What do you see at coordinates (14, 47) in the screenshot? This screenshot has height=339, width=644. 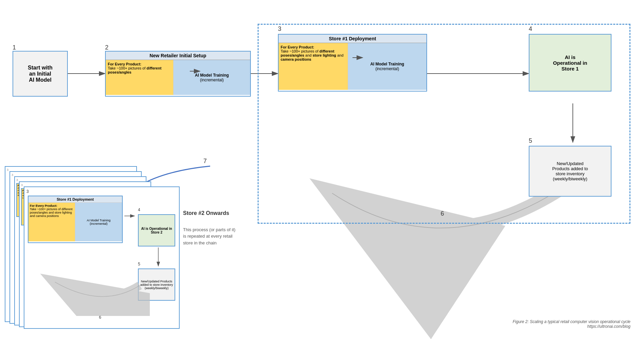 I see `step1-num: 1` at bounding box center [14, 47].